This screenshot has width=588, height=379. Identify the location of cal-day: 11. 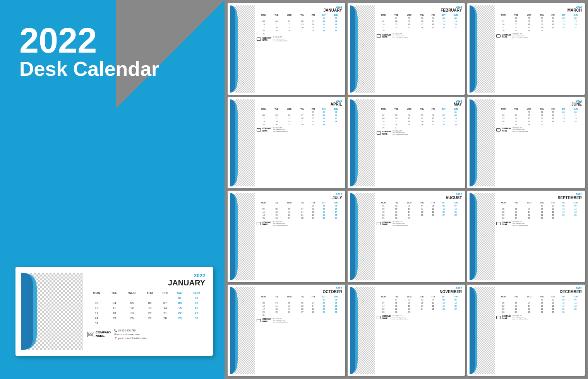
(276, 306).